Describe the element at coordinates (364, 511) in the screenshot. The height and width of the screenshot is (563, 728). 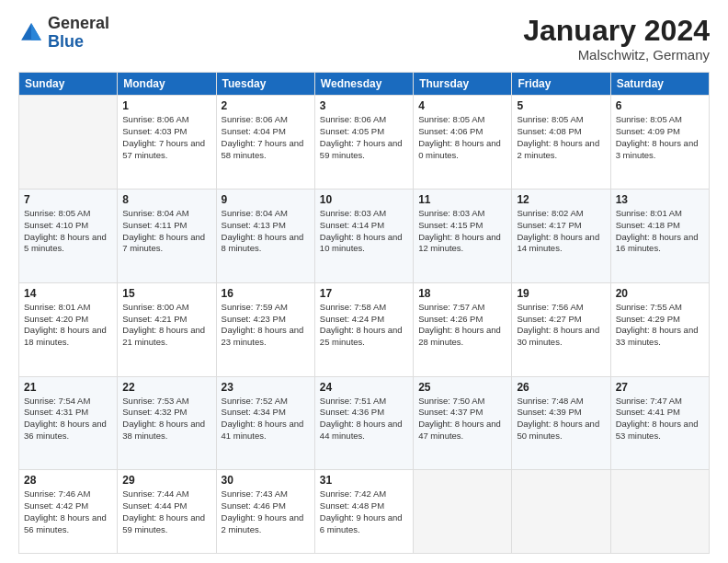
I see `calendar-row-4: 28Sunrise: 7:46 AMSunset: 4:42 PMDayligh…` at that location.